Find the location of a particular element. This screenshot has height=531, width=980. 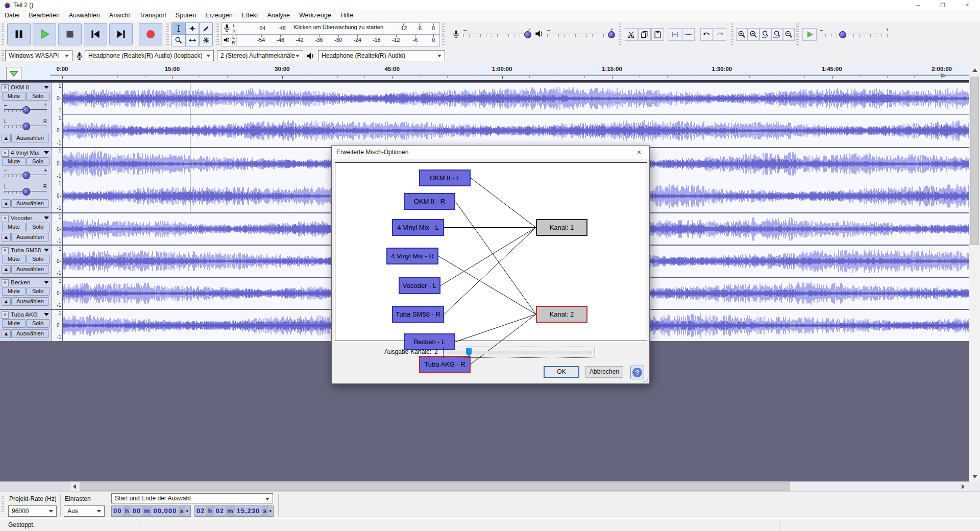

menu-ansicht: Ansicht is located at coordinates (119, 15).